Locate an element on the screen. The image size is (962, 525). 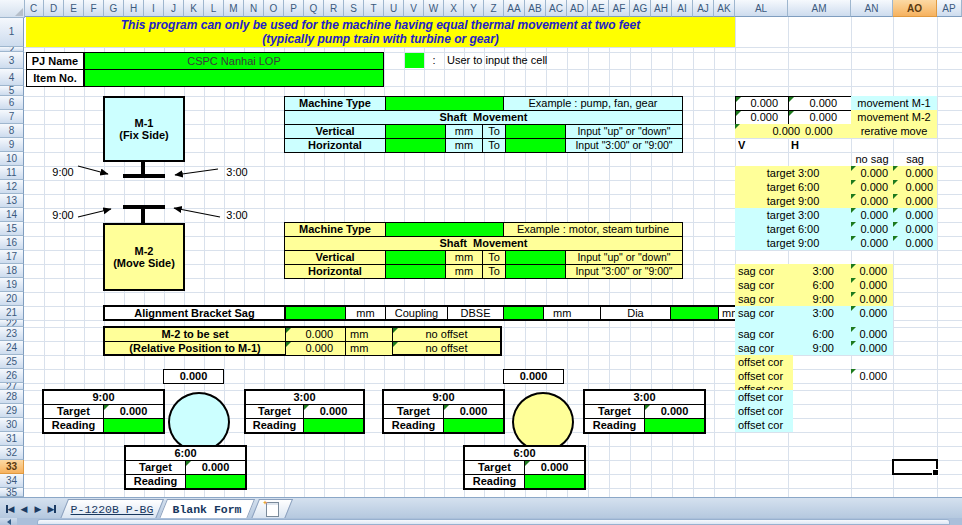
row-header-20: 20 is located at coordinates (12, 299).